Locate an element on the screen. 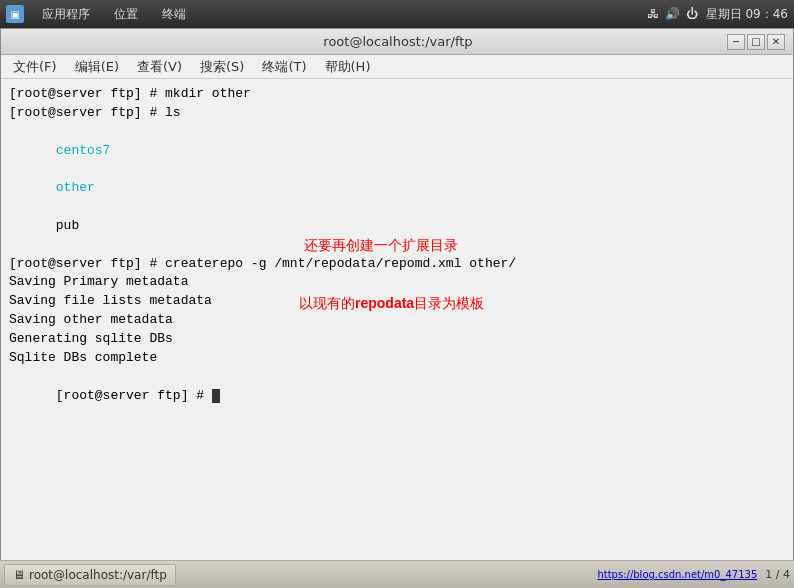  taskbar-top-right: 🖧 🔊 ⏻ 星期日 09：46 is located at coordinates (718, 14).